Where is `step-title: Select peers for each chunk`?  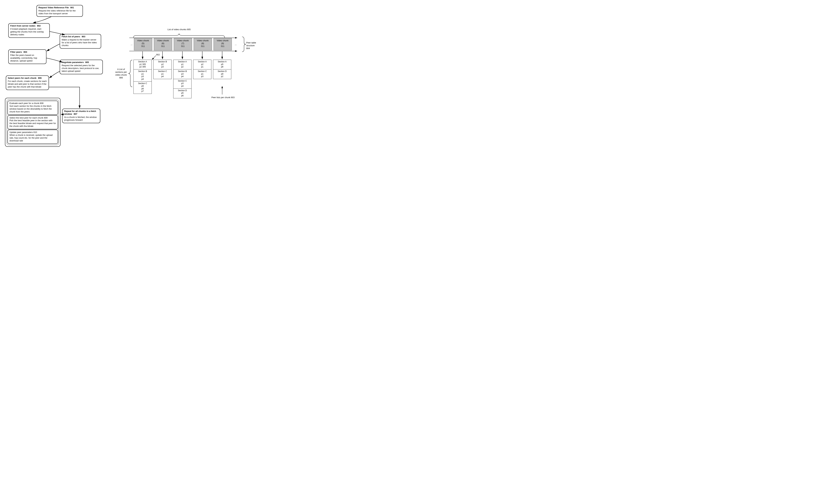 step-title: Select peers for each chunk is located at coordinates (22, 78).